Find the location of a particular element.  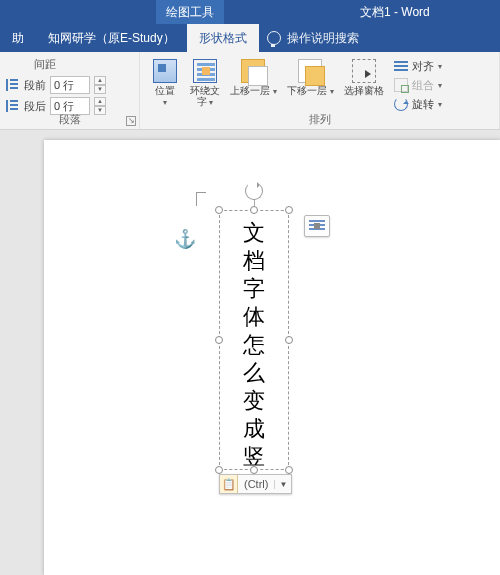

selection-pane-button: 选择窗格 is located at coordinates (364, 83).